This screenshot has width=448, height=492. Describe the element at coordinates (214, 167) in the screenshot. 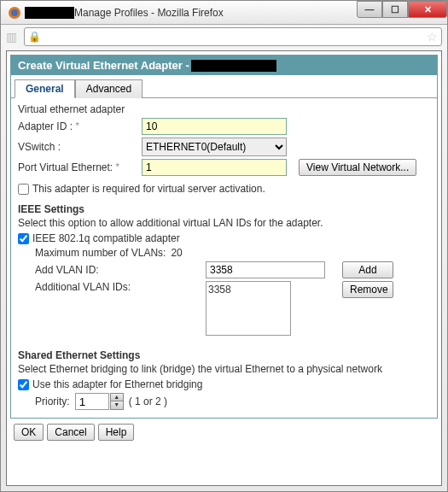

I see `port-virtual-ethernet-input` at that location.